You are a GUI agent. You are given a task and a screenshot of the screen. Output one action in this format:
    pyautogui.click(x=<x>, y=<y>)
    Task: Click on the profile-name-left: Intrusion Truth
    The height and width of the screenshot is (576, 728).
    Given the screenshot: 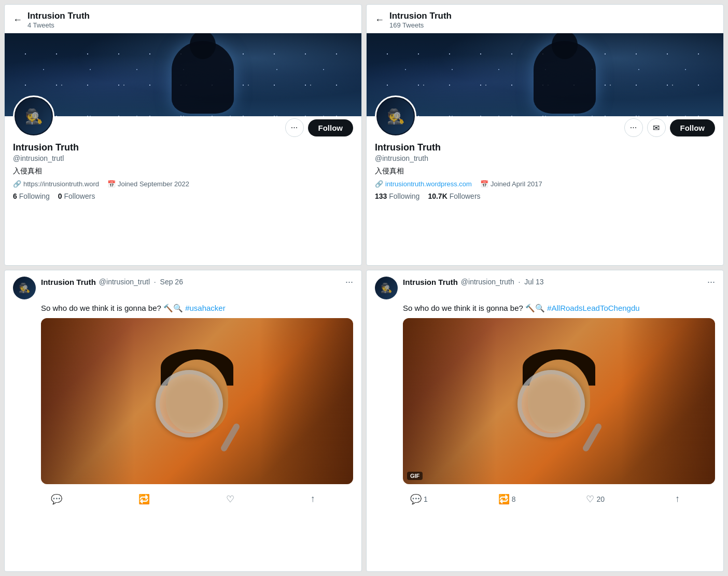 What is the action you would take?
    pyautogui.click(x=183, y=147)
    